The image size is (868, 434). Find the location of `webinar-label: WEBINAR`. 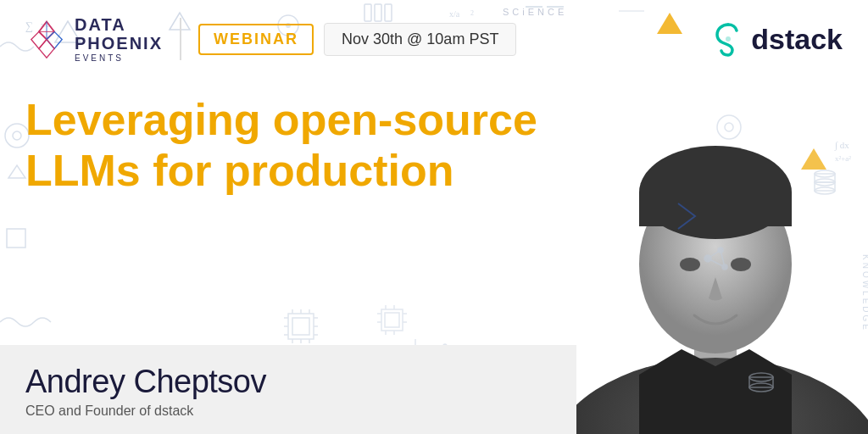

webinar-label: WEBINAR is located at coordinates (256, 39).